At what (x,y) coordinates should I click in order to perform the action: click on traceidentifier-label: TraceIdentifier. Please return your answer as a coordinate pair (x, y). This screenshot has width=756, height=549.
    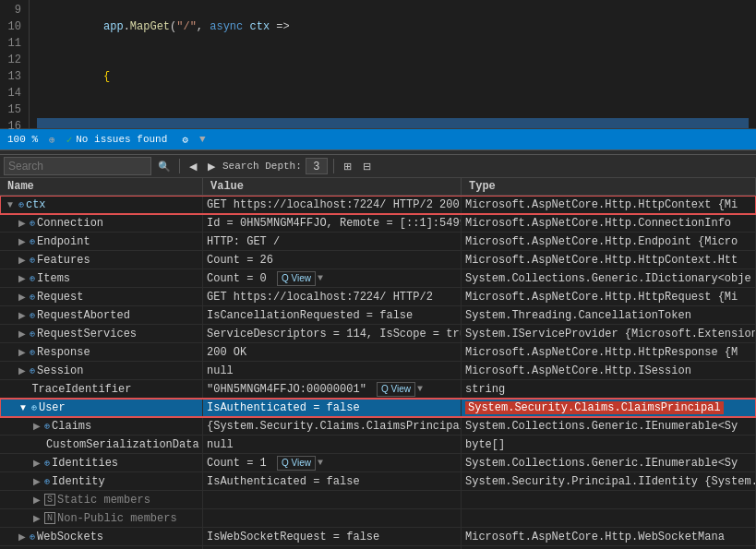
    Looking at the image, I should click on (81, 389).